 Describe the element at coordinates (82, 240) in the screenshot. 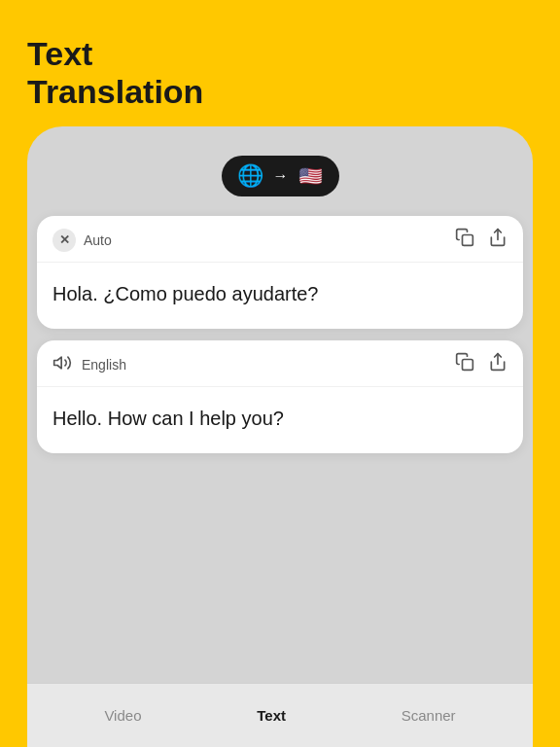

I see `source-language-label: ✕ Auto` at that location.